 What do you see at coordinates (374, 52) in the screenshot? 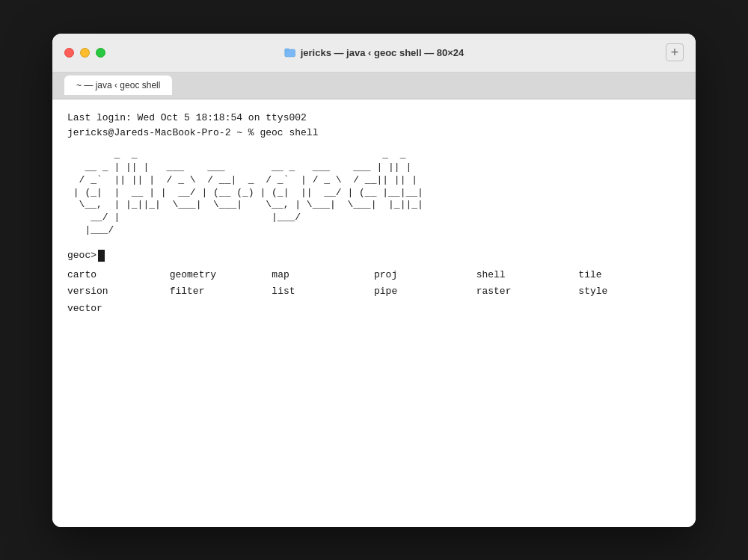
I see `titlebar-title: jericks — java ‹ geoc shell — 80×24` at bounding box center [374, 52].